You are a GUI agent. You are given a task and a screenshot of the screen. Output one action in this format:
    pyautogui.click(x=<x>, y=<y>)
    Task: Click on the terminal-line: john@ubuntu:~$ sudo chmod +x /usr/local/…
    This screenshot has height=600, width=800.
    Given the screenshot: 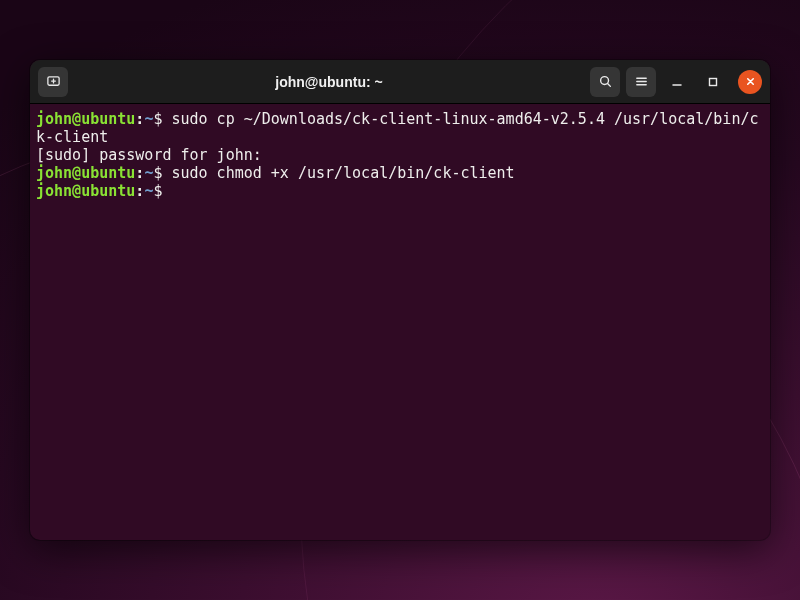 What is the action you would take?
    pyautogui.click(x=400, y=173)
    